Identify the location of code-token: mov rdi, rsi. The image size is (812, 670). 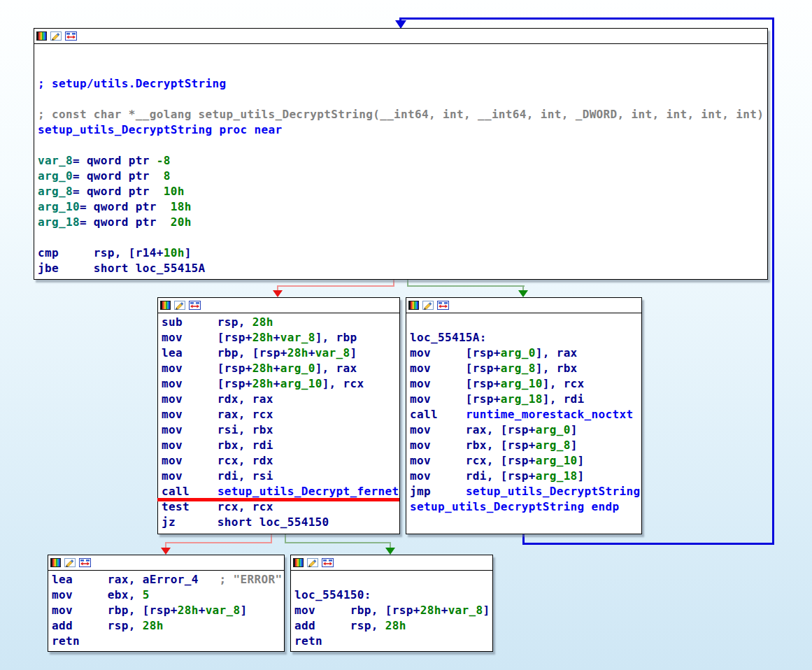
(218, 476).